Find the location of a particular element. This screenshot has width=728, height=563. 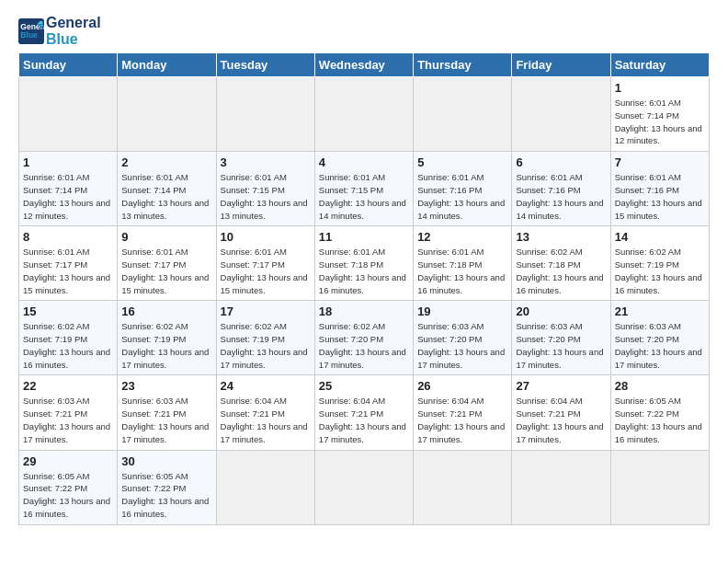

calendar-header-row: SundayMondayTuesdayWednesdayThursdayFrid… is located at coordinates (364, 65).